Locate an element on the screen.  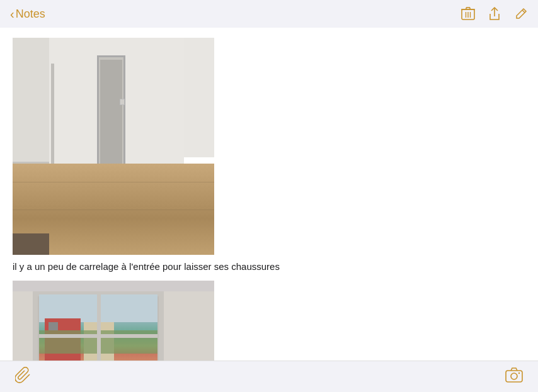
attach-icon is located at coordinates (23, 377).